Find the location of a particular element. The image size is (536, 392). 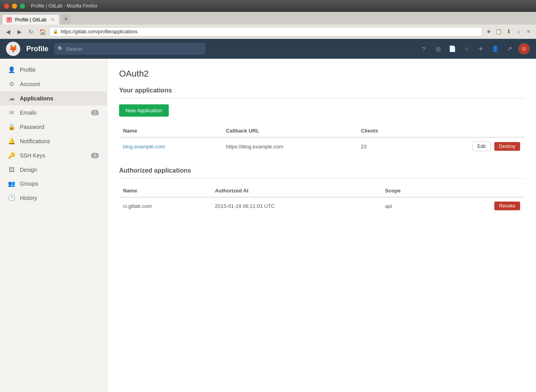

user-icon-btn: 👤 is located at coordinates (495, 49).